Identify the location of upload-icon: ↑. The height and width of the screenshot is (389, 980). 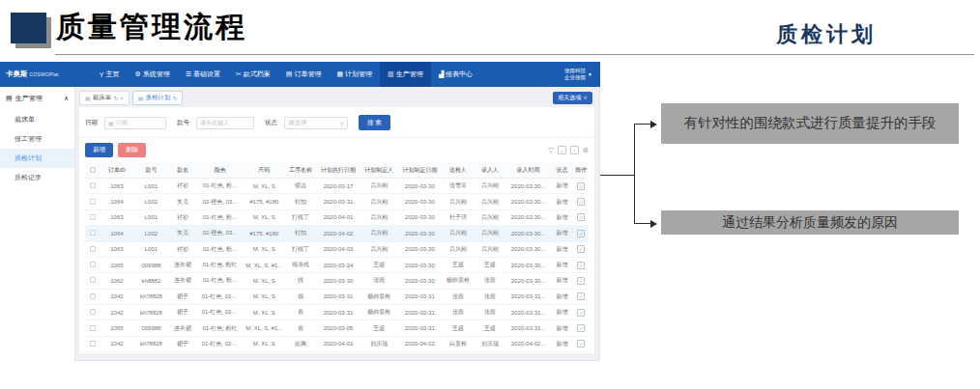
(574, 151).